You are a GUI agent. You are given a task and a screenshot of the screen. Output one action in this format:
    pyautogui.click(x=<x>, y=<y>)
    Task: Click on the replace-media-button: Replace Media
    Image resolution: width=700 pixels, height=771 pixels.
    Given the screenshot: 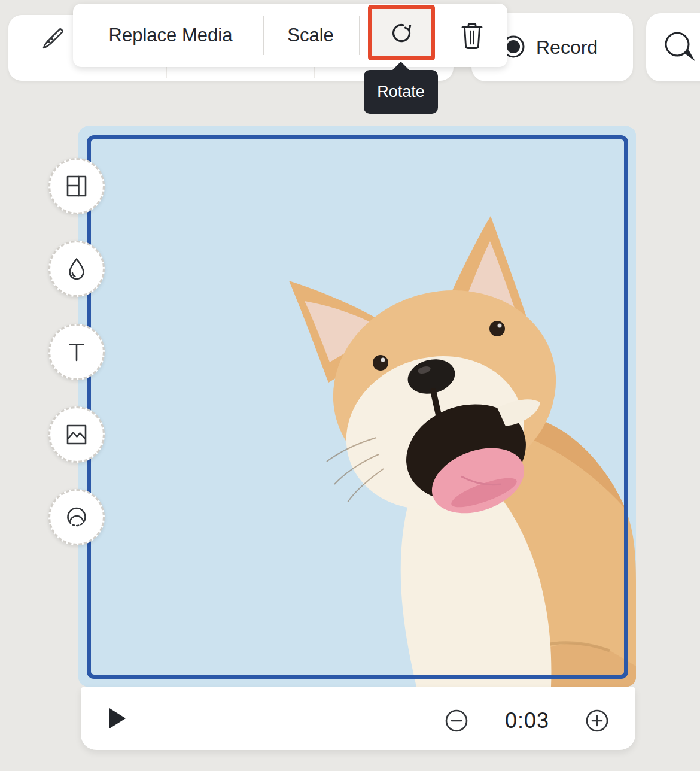 What is the action you would take?
    pyautogui.click(x=171, y=35)
    